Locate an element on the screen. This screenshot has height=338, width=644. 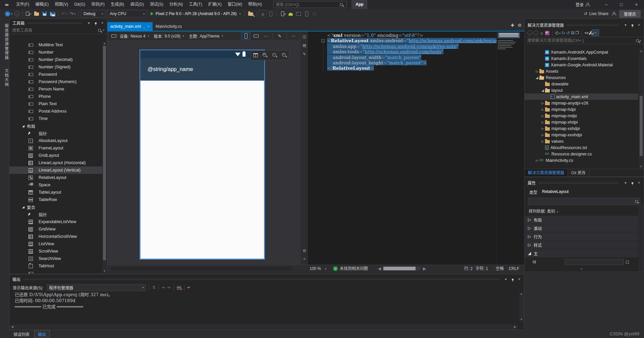
more-options-icon: ⋯ is located at coordinates (266, 36).